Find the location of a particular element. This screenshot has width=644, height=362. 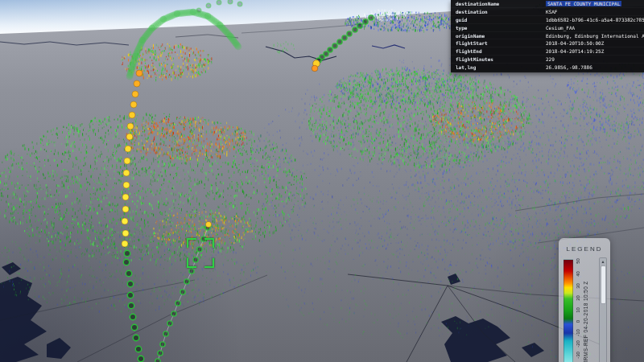

info-row: destinationNameSANTA FE COUNTY MUNICIPAL is located at coordinates (547, 4).